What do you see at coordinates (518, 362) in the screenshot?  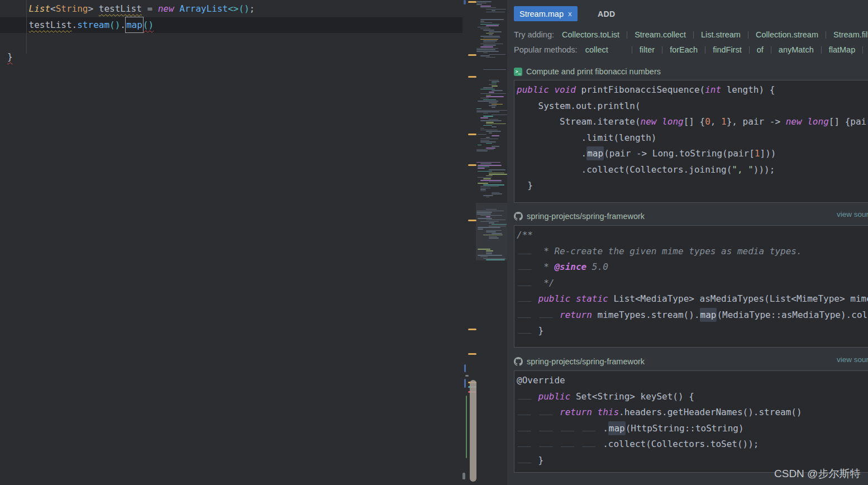 I see `github-icon` at bounding box center [518, 362].